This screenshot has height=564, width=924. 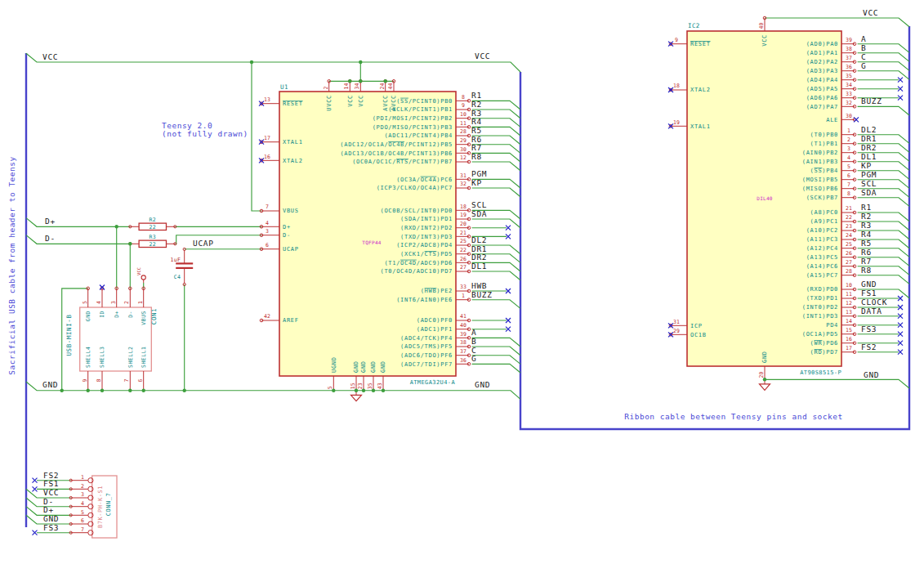 I want to click on pin-name: UGND, so click(x=334, y=365).